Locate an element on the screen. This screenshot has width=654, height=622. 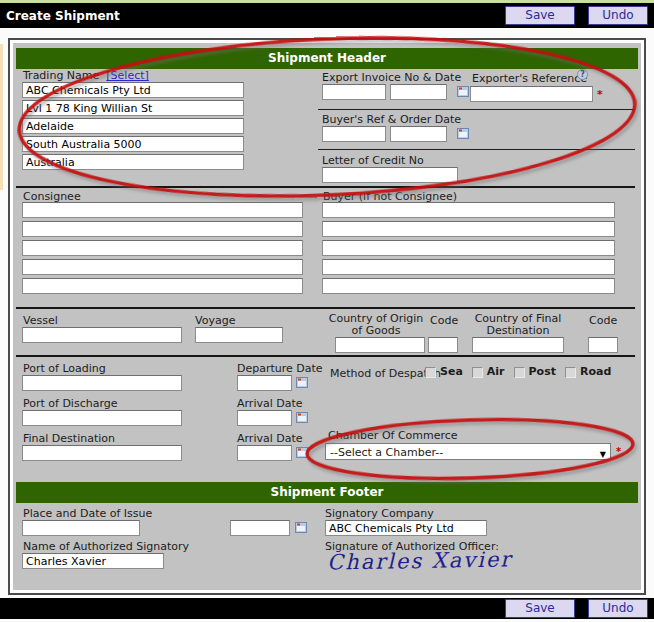
buyer-line3-input is located at coordinates (468, 248).